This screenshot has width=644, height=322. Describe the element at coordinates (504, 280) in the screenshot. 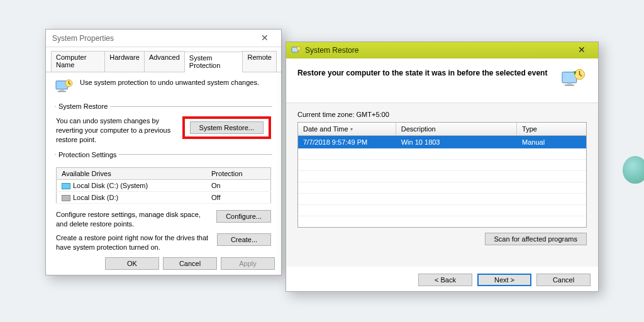

I see `next-button: Next >` at that location.